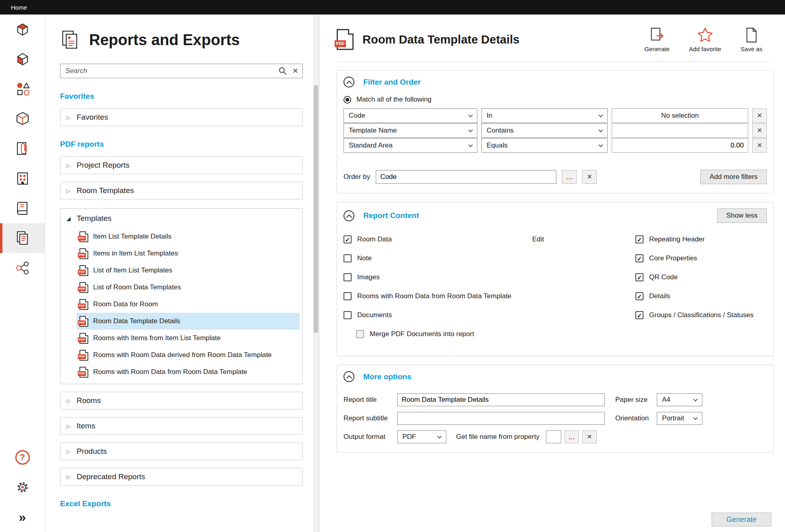 The image size is (785, 532). What do you see at coordinates (181, 96) in the screenshot?
I see `section-header-favorites: Favorites` at bounding box center [181, 96].